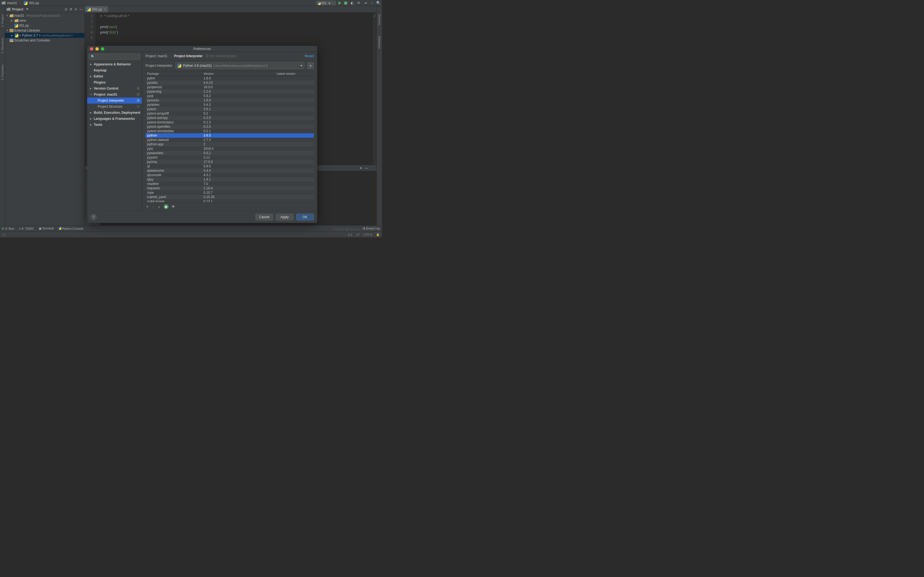  I want to click on debug-icon, so click(346, 3).